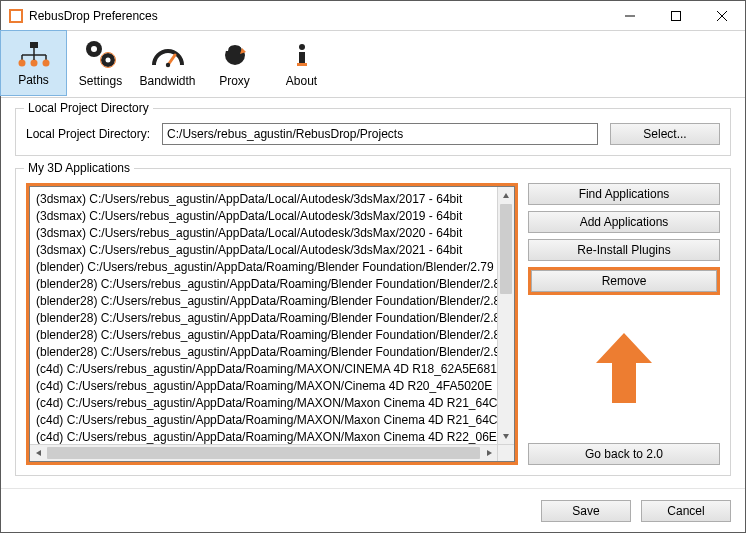  Describe the element at coordinates (624, 324) in the screenshot. I see `apps-side-buttons: Find Applications Add Applications Re-In…` at that location.